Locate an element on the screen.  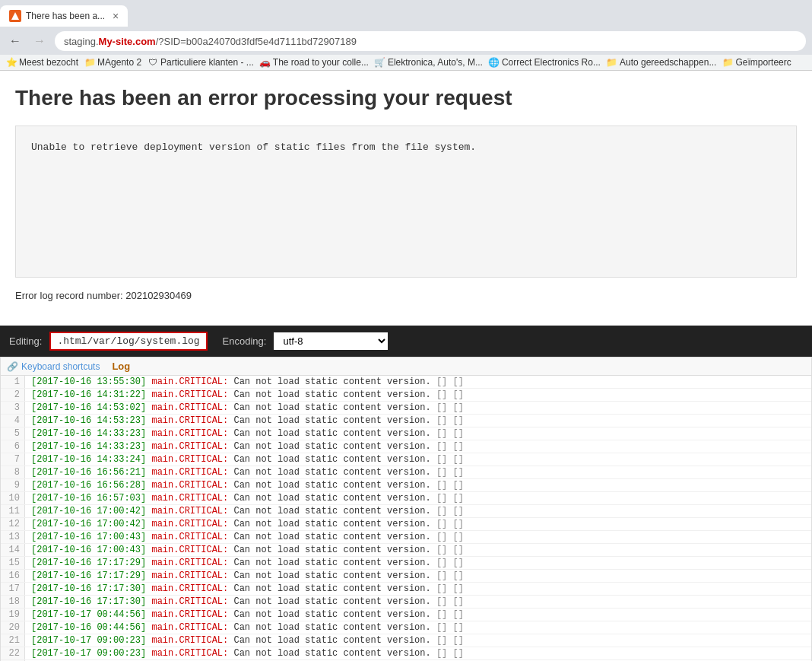
line-number: 18 is located at coordinates (13, 602).